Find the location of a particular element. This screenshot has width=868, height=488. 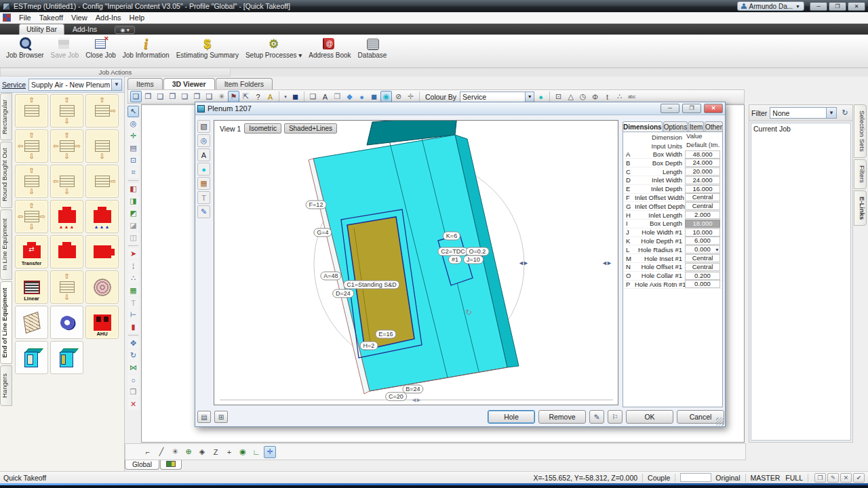

palette-item-duct-ur: ⇧⇨ is located at coordinates (102, 111).